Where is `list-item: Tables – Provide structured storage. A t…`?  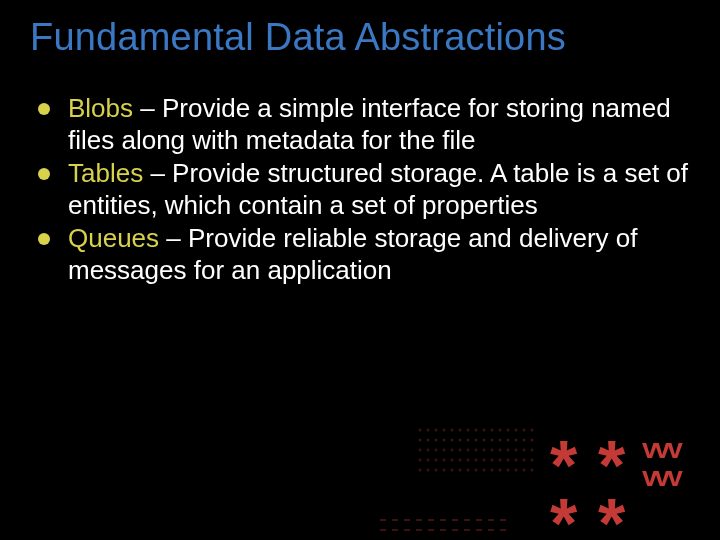 list-item: Tables – Provide structured storage. A t… is located at coordinates (362, 190).